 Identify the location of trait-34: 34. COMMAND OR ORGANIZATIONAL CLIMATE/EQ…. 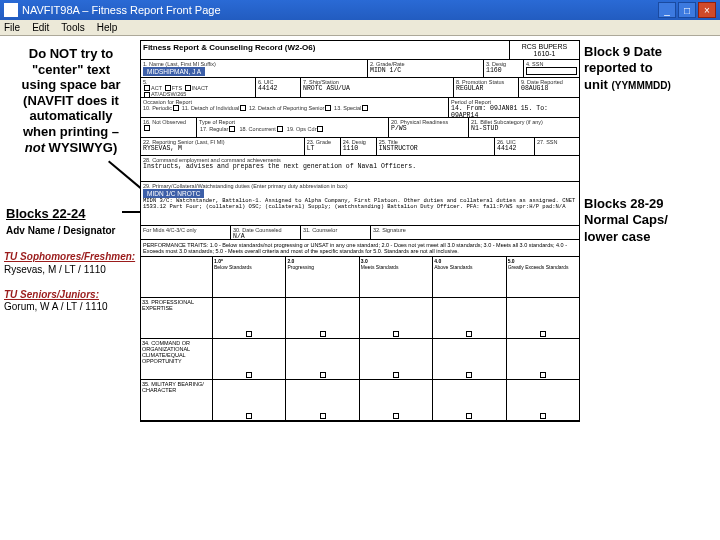
(177, 359).